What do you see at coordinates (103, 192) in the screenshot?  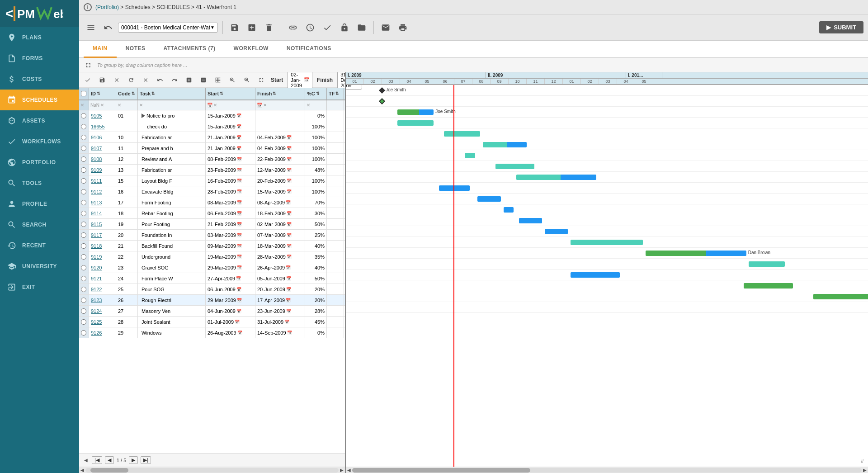 I see `row-id-7: 9112` at bounding box center [103, 192].